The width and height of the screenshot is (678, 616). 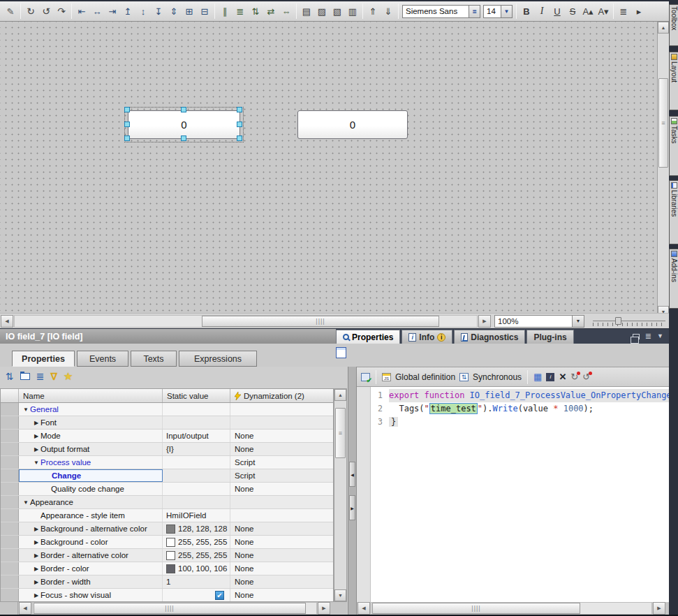 I want to click on filter-funnel-icon: ∇, so click(x=53, y=376).